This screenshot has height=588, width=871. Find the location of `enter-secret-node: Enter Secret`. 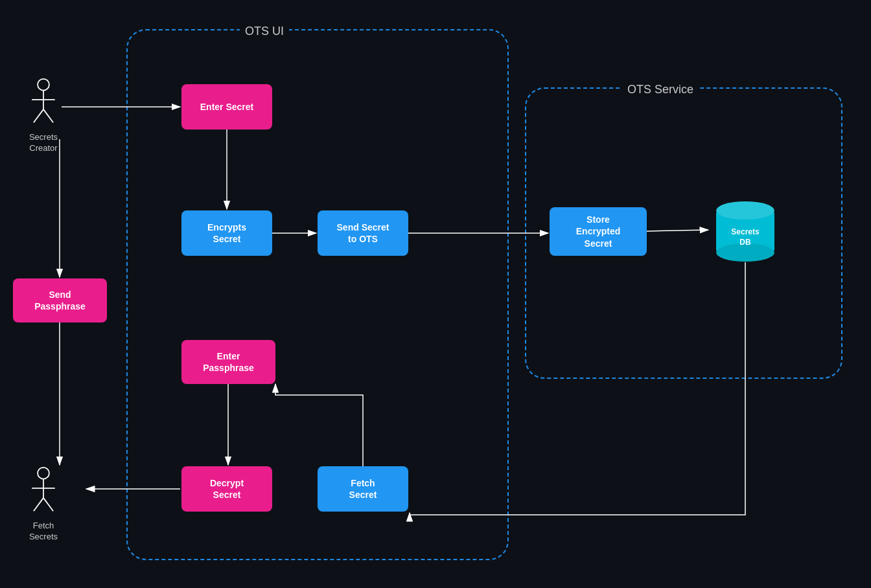

enter-secret-node: Enter Secret is located at coordinates (227, 107).